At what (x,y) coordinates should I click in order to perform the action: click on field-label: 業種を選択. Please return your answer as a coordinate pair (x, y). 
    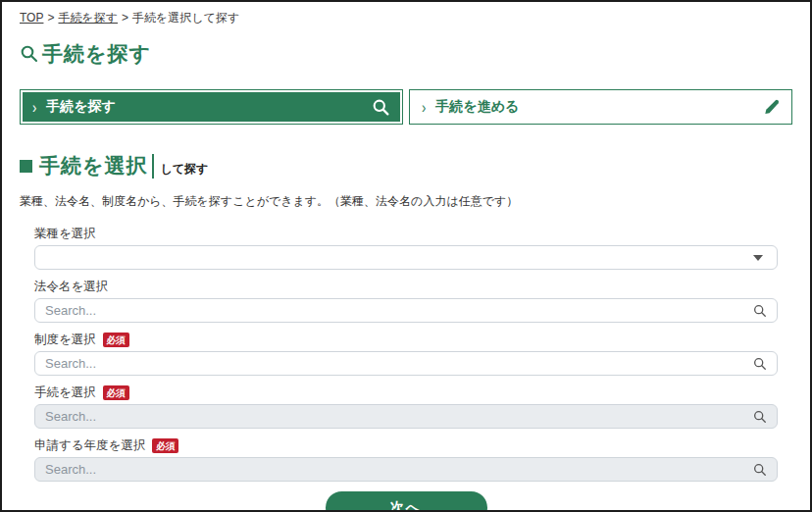
    Looking at the image, I should click on (65, 233).